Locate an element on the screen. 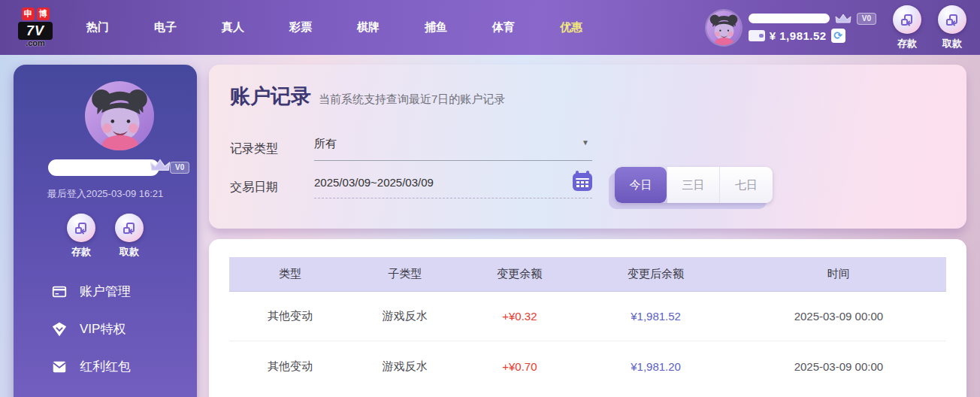 The image size is (980, 397). col-header-change: 变更余额 is located at coordinates (519, 274).